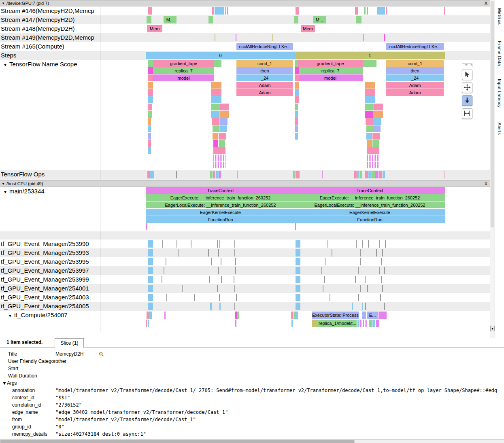  Describe the element at coordinates (492, 114) in the screenshot. I see `scroll-thumb` at that location.